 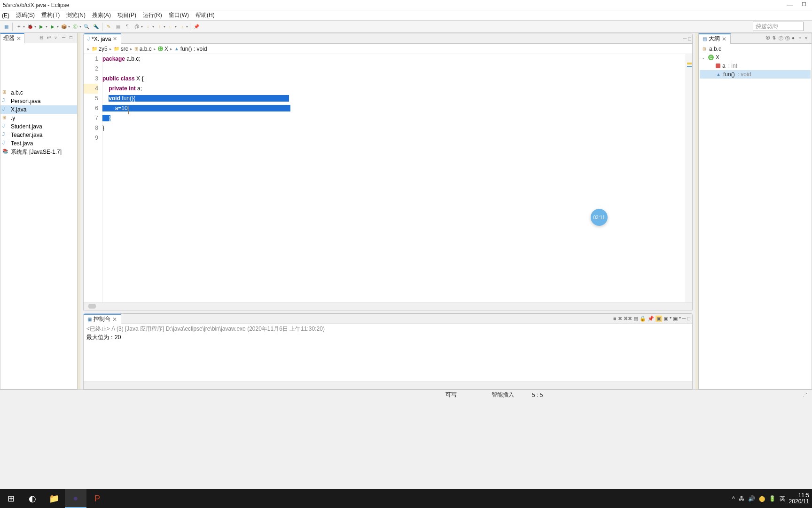 What do you see at coordinates (100, 49) in the screenshot?
I see `breadcrumb-project: 📁zy5` at bounding box center [100, 49].